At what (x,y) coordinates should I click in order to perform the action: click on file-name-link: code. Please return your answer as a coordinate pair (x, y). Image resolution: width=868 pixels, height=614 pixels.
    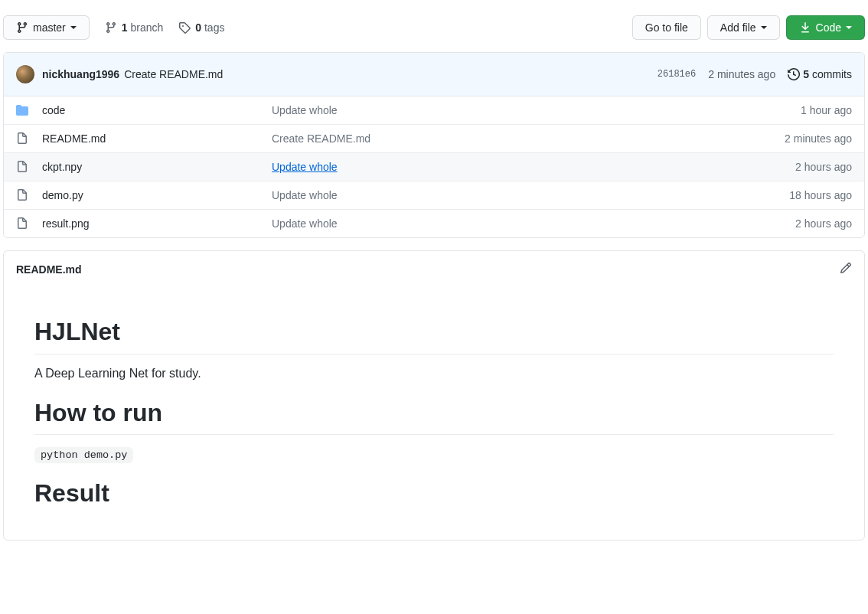
    Looking at the image, I should click on (157, 110).